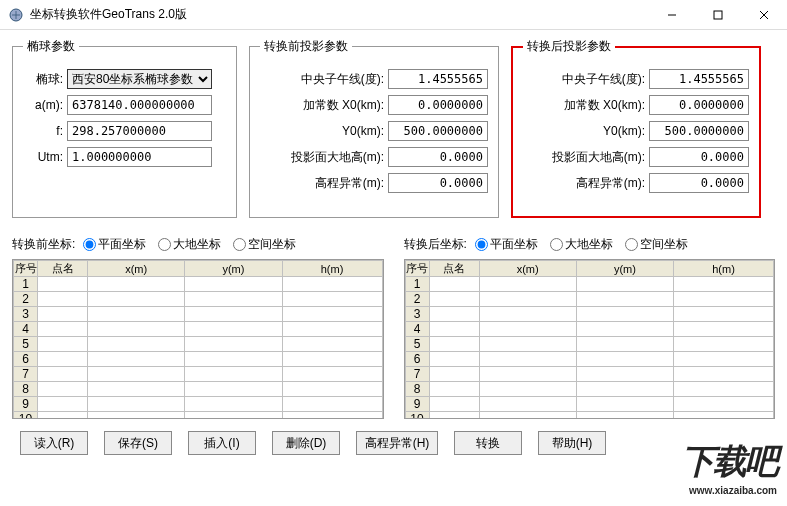 This screenshot has width=787, height=506. I want to click on after-coord-type-row: 转换后坐标: 平面坐标 大地坐标 空间坐标, so click(590, 244).